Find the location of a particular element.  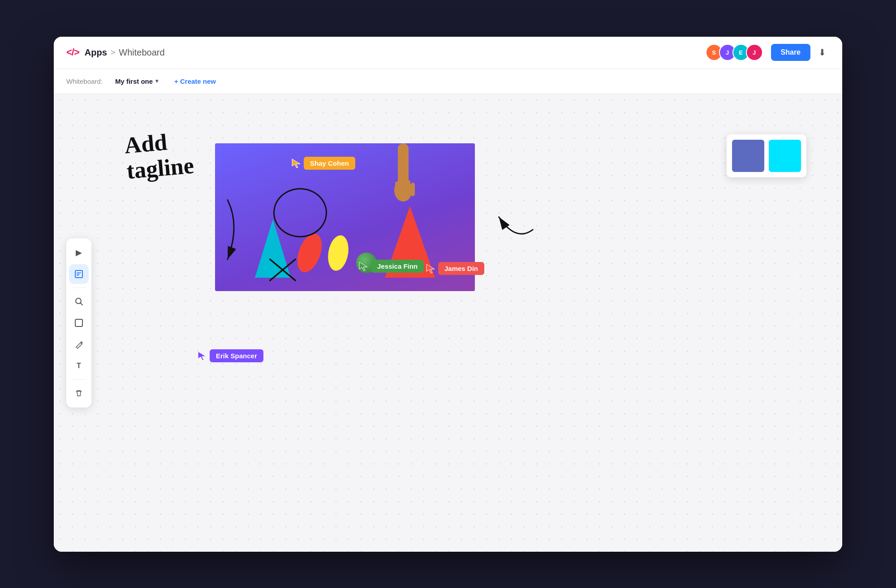

whiteboard-selector: My first one ▾ is located at coordinates (137, 82).